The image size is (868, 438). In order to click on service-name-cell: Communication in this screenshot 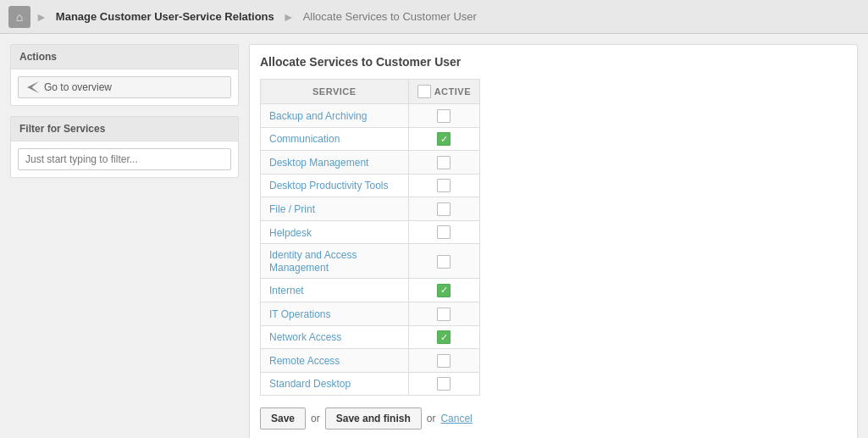, I will do `click(335, 139)`.